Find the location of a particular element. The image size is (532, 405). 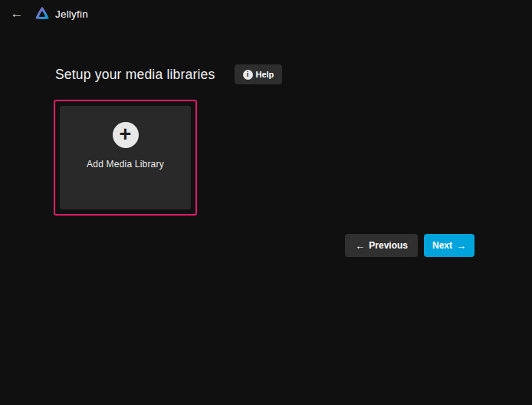

previous-button: ← Previous is located at coordinates (382, 245).